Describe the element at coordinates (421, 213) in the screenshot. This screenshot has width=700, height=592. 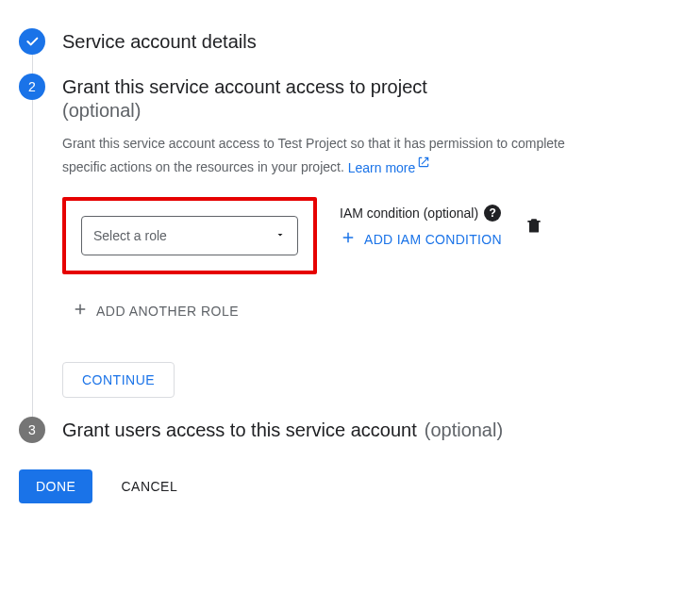
I see `iam-condition-label: IAM condition (optional) ?` at that location.